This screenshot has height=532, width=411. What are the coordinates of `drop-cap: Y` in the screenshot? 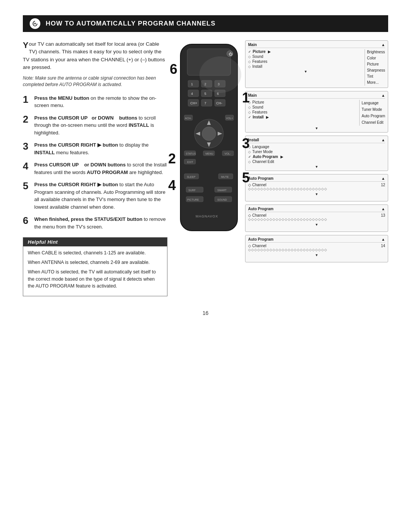 It's located at (26, 45).